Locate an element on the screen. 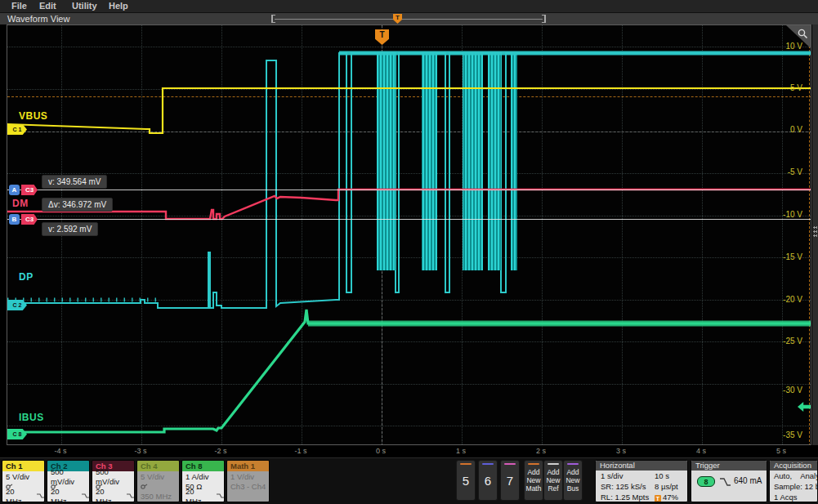 This screenshot has width=818, height=504. y-axis-label: -5 V is located at coordinates (795, 172).